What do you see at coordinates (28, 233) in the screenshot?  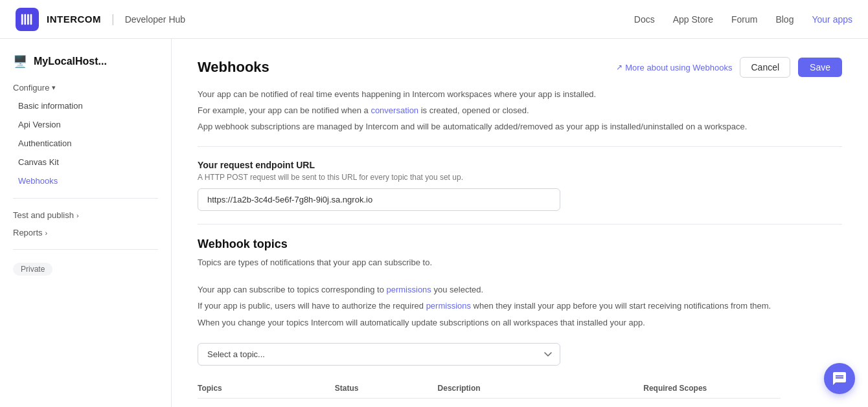 I see `reports-label: Reports` at bounding box center [28, 233].